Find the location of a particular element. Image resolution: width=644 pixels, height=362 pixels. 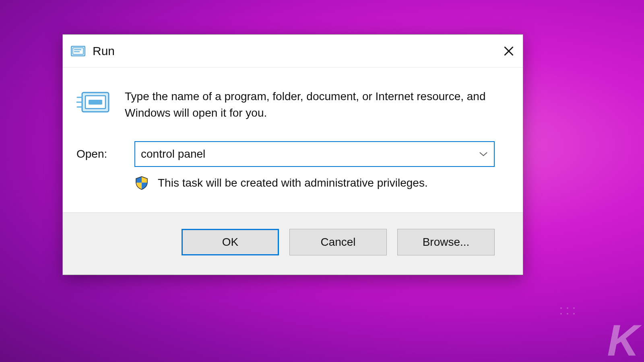

browse-button: Browse... is located at coordinates (446, 242).